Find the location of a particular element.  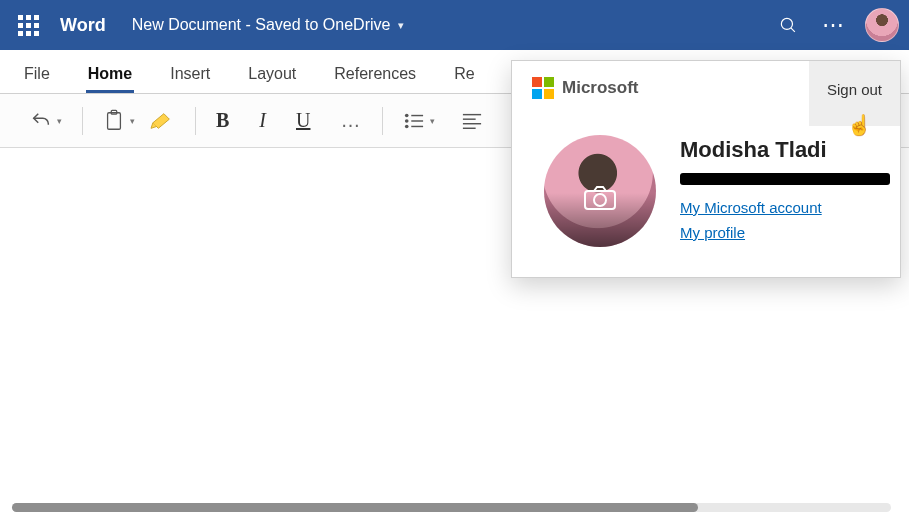

account-name: Modisha Tladi is located at coordinates (785, 150).